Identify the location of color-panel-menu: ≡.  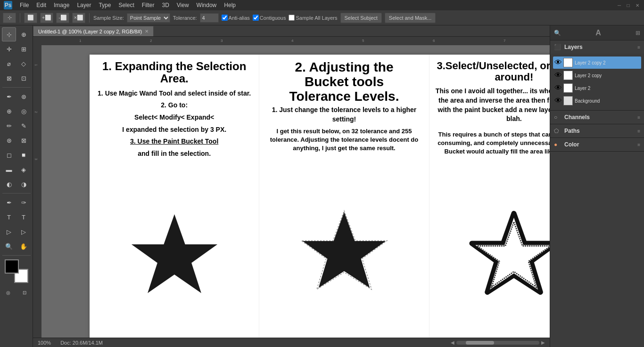
(639, 145).